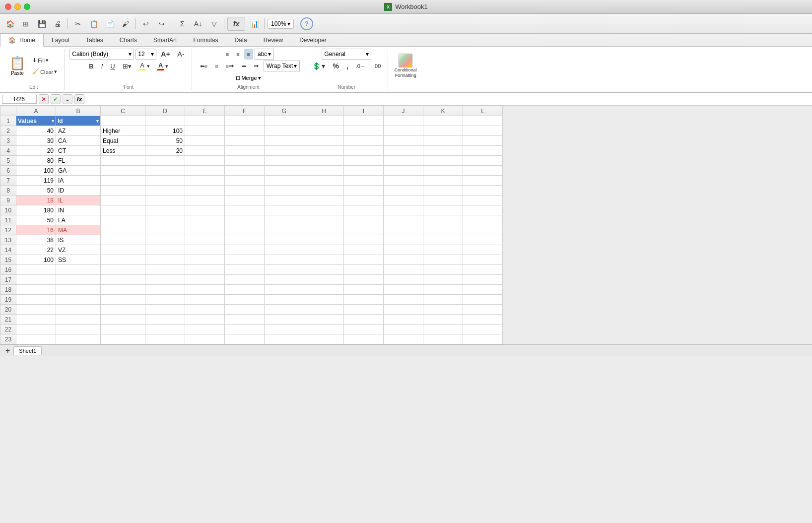  I want to click on undo-icon: ↩, so click(146, 24).